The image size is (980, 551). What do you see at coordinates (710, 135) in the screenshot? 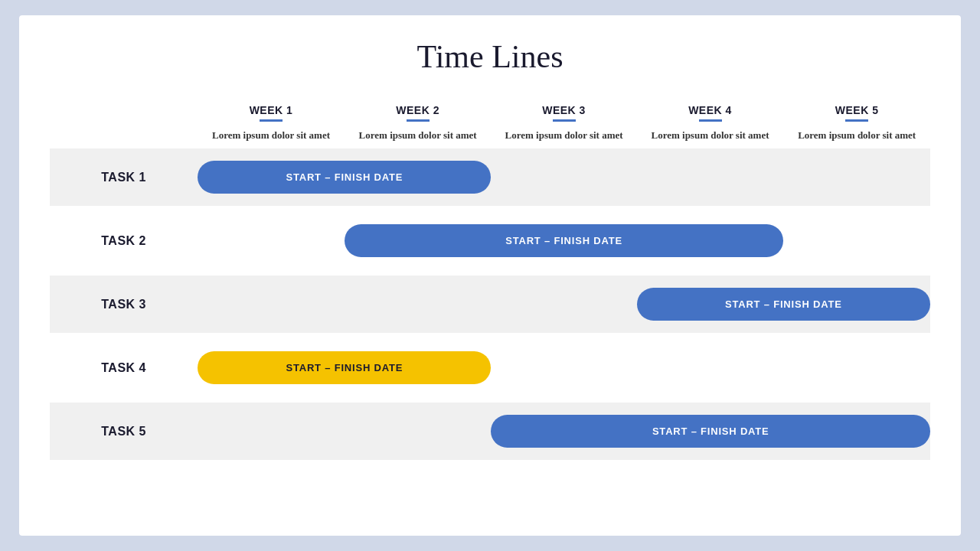
I see `week-4-desc: Lorem ipsum dolor sit amet` at bounding box center [710, 135].